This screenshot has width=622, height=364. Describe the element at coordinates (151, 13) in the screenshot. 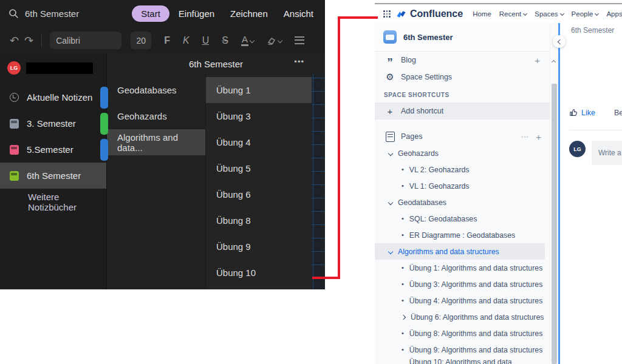

I see `ribbon-tab: Start` at that location.